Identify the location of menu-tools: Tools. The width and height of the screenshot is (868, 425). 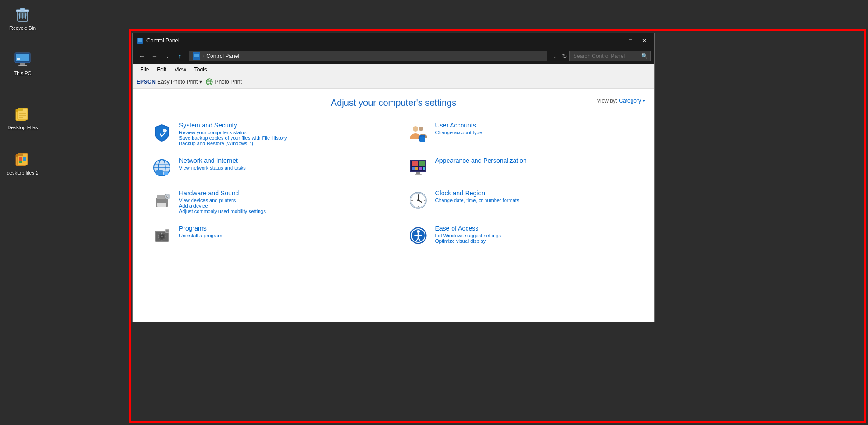
(201, 70).